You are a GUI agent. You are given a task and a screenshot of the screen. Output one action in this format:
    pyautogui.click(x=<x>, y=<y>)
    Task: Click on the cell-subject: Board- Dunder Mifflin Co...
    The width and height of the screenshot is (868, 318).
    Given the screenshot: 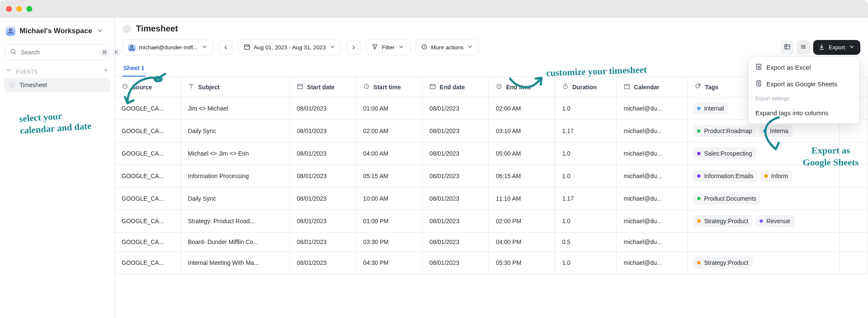 What is the action you would take?
    pyautogui.click(x=235, y=242)
    